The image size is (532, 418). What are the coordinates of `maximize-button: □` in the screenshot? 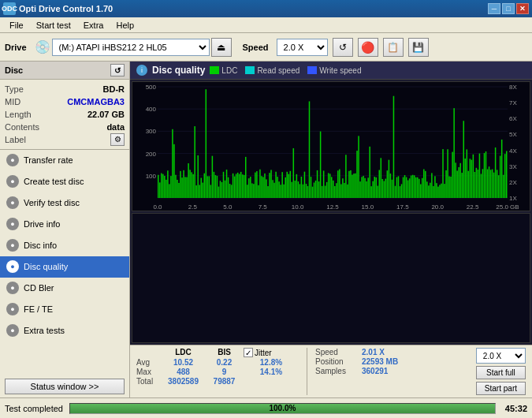 It's located at (508, 9).